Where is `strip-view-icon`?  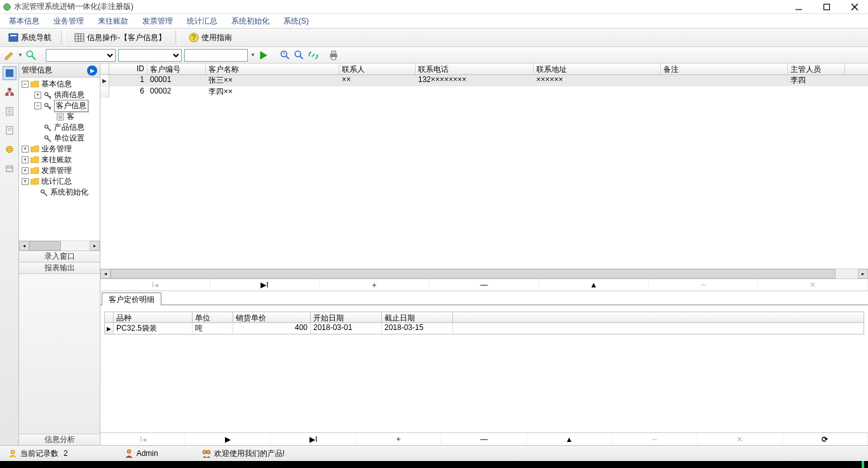 strip-view-icon is located at coordinates (10, 73).